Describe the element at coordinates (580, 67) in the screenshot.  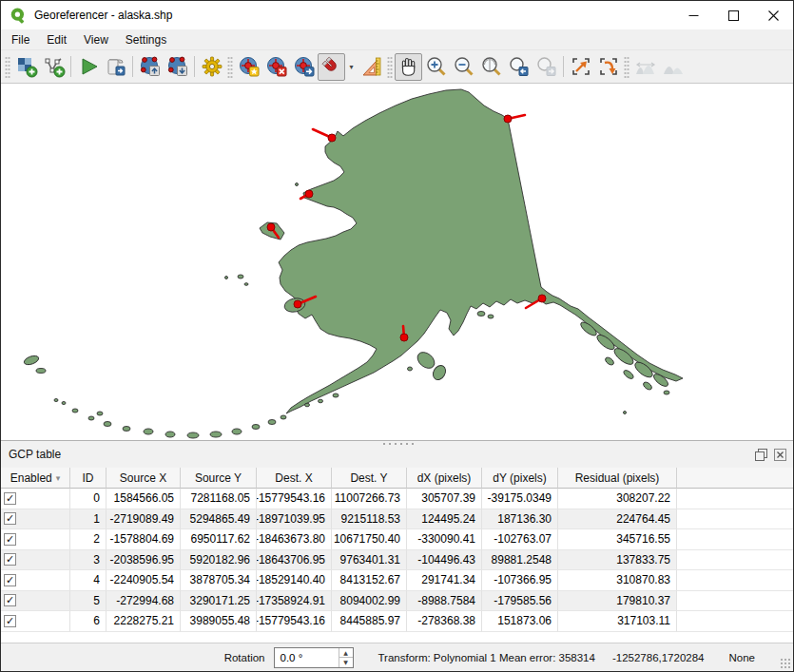
I see `link-georeferencer-to-qgis-button` at that location.